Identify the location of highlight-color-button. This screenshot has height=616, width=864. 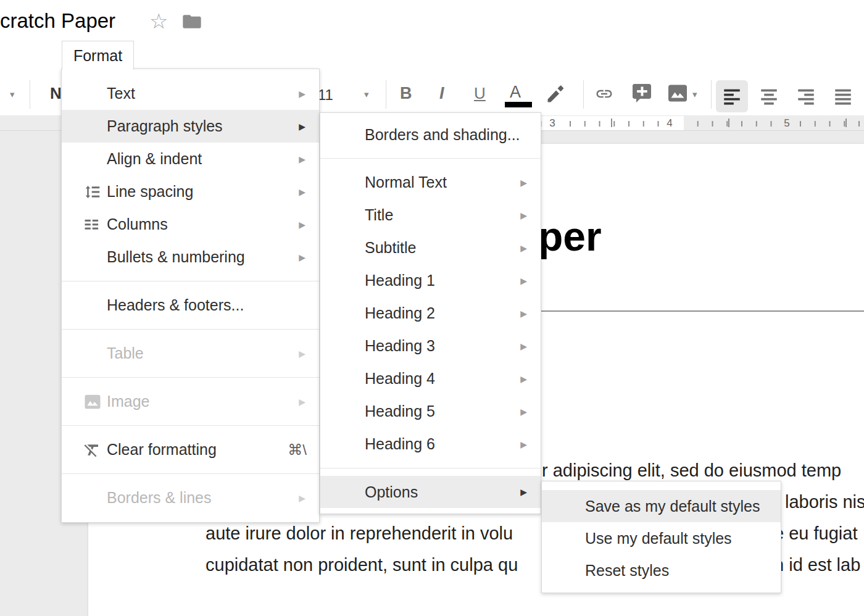
(555, 96).